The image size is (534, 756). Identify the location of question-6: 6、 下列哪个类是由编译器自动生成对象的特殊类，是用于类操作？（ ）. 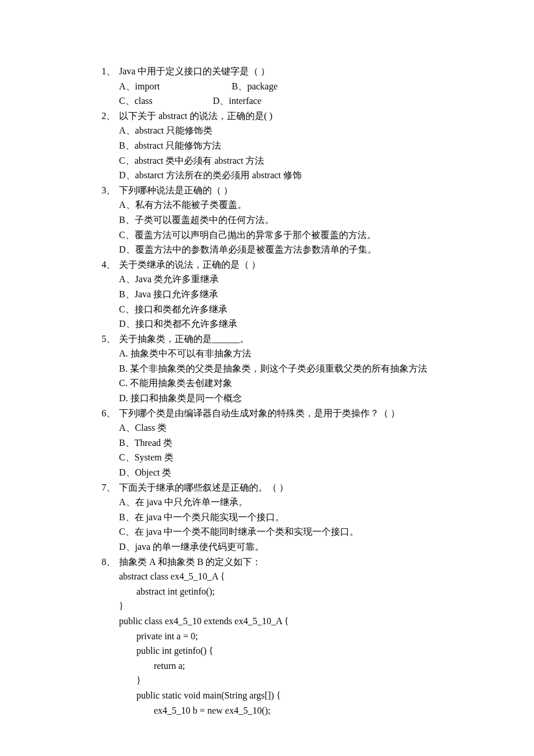
(267, 413).